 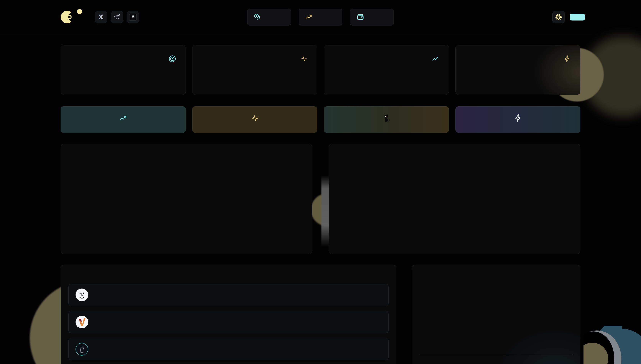 What do you see at coordinates (73, 17) in the screenshot?
I see `croowi-logo` at bounding box center [73, 17].